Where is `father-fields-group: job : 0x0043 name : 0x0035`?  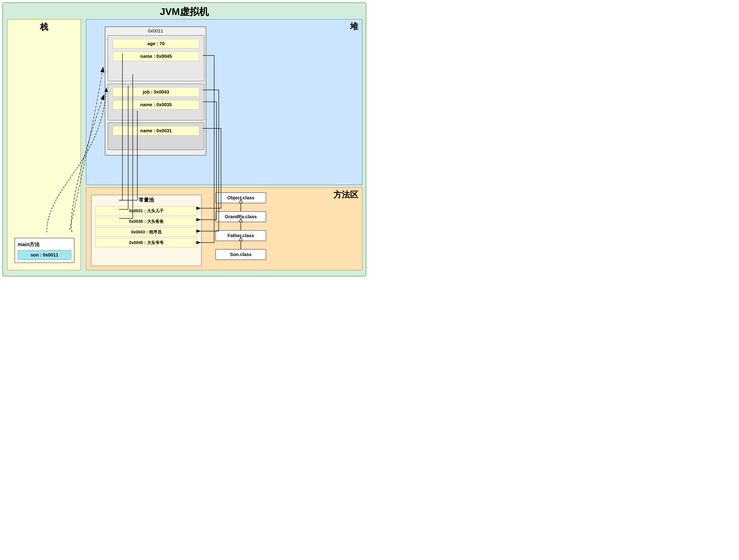 father-fields-group: job : 0x0043 name : 0x0035 is located at coordinates (156, 102).